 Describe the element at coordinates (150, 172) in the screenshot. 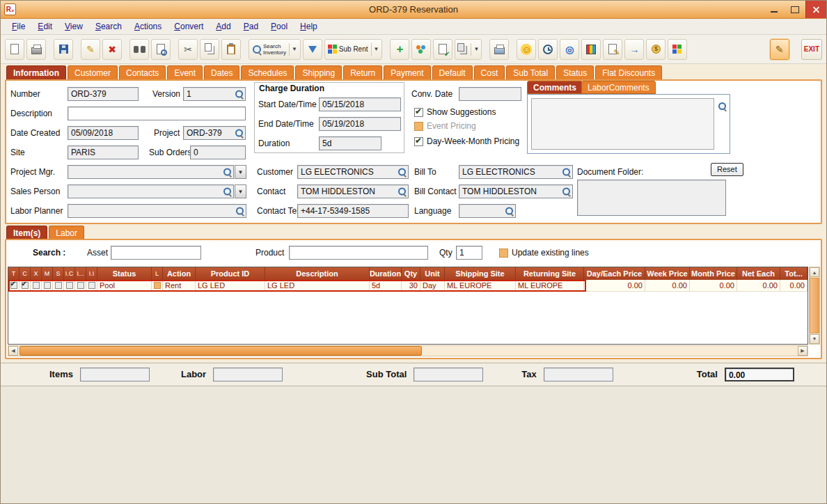

I see `project-mgr-field` at that location.